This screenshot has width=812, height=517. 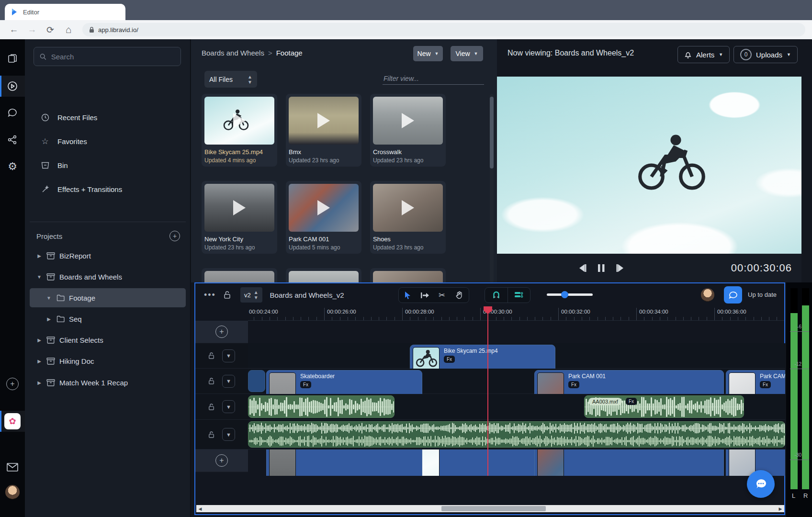 What do you see at coordinates (107, 56) in the screenshot?
I see `search-box` at bounding box center [107, 56].